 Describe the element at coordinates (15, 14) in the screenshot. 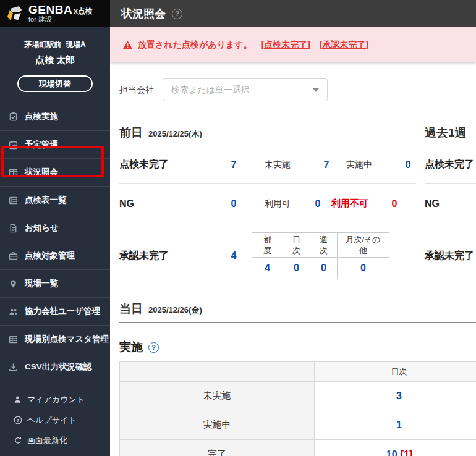

I see `genba-hexagon-logo-icon` at that location.